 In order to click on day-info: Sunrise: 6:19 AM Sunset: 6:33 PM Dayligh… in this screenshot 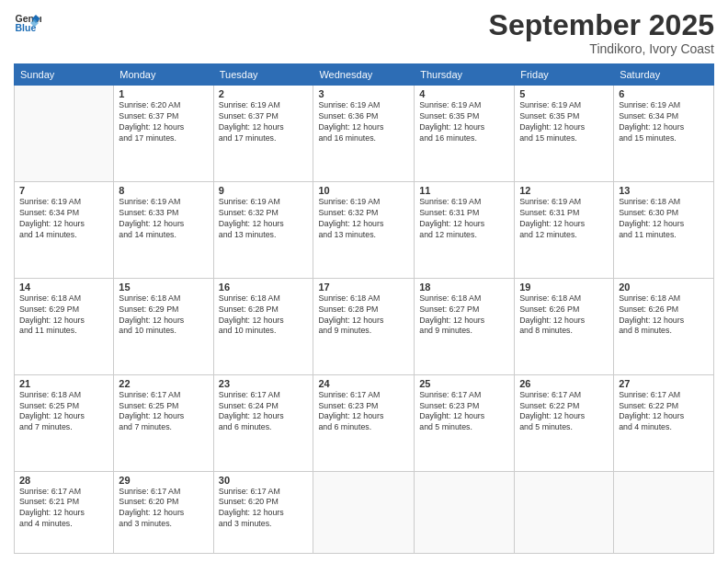, I will do `click(164, 219)`.